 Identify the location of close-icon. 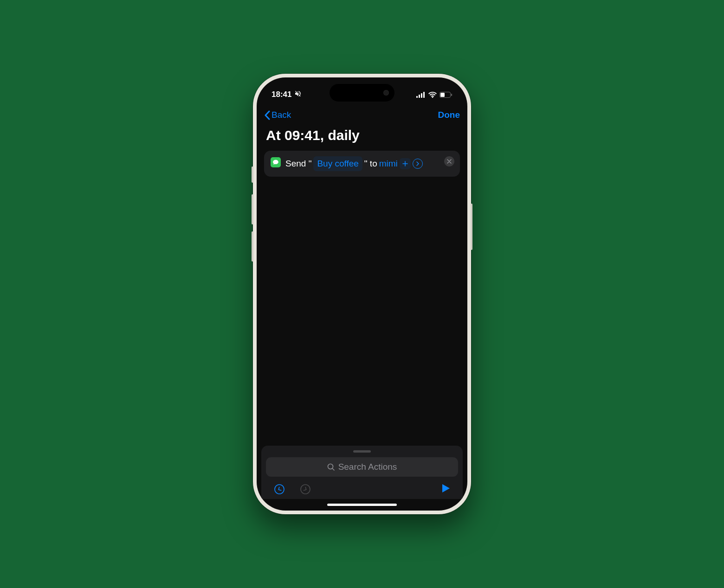
(449, 161).